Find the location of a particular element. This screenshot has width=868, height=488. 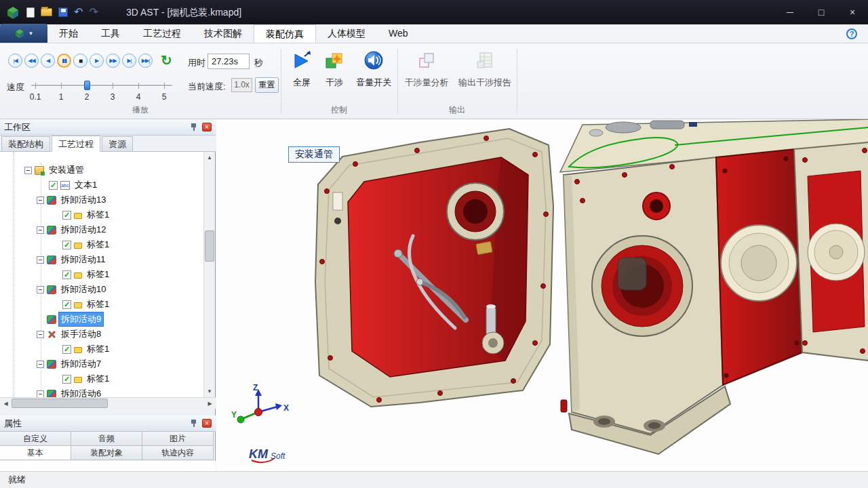

tab-start: 开始 is located at coordinates (68, 34).